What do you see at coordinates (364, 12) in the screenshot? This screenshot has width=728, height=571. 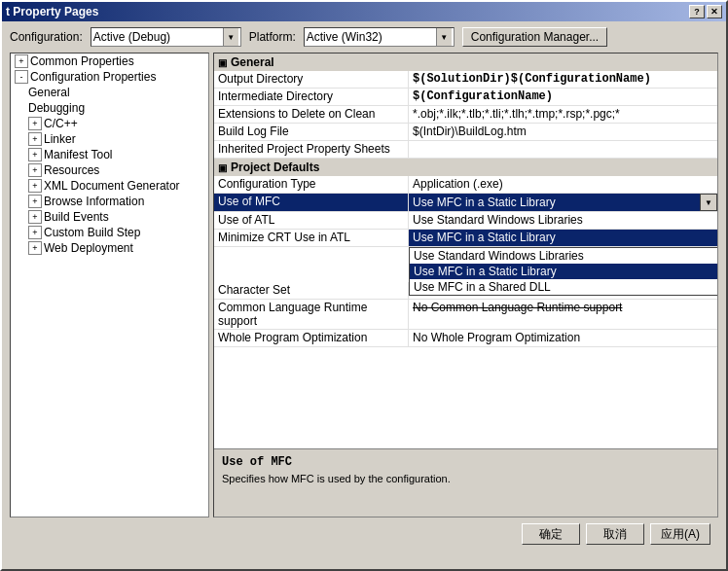 I see `title-bar: t Property Pages ? ✕` at bounding box center [364, 12].